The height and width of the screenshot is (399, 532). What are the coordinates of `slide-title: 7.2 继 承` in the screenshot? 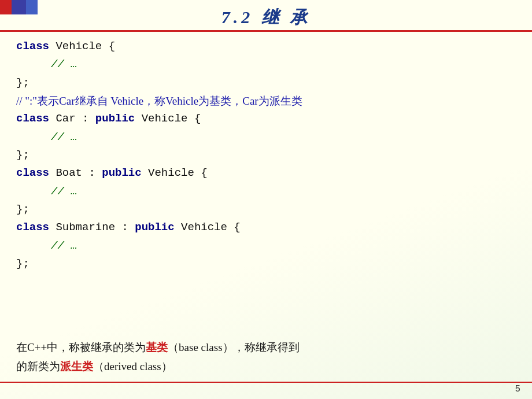 It's located at (266, 17).